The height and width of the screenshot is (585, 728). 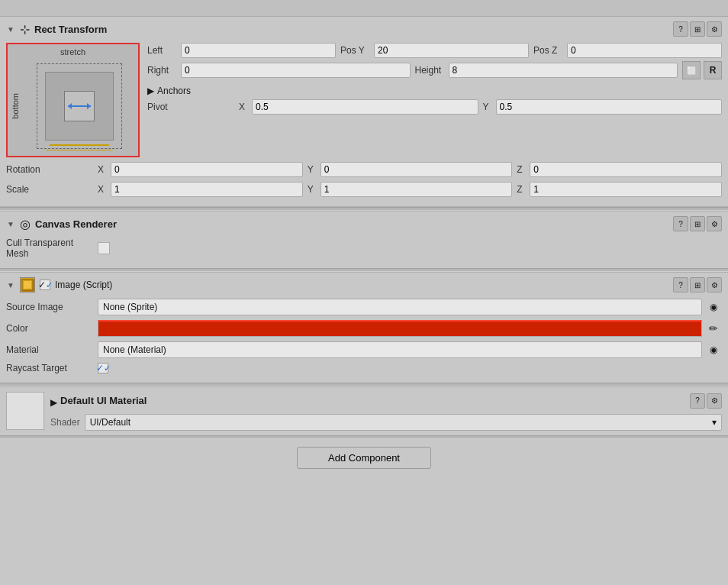 I want to click on canvas-help-button: ?, so click(x=681, y=224).